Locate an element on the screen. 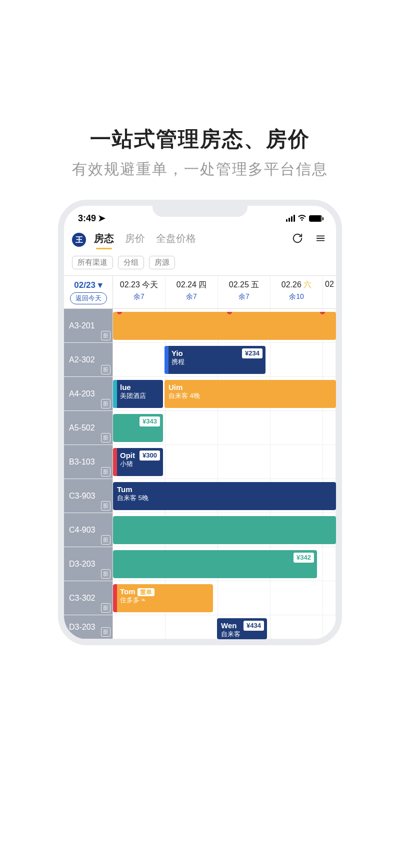  room-label: A2-302 脏 is located at coordinates (88, 359).